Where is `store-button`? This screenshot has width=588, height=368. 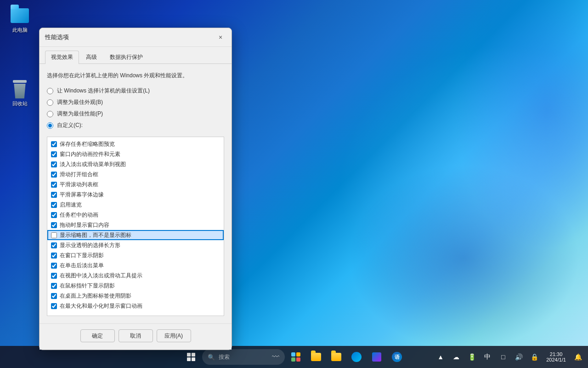
store-button is located at coordinates (377, 357).